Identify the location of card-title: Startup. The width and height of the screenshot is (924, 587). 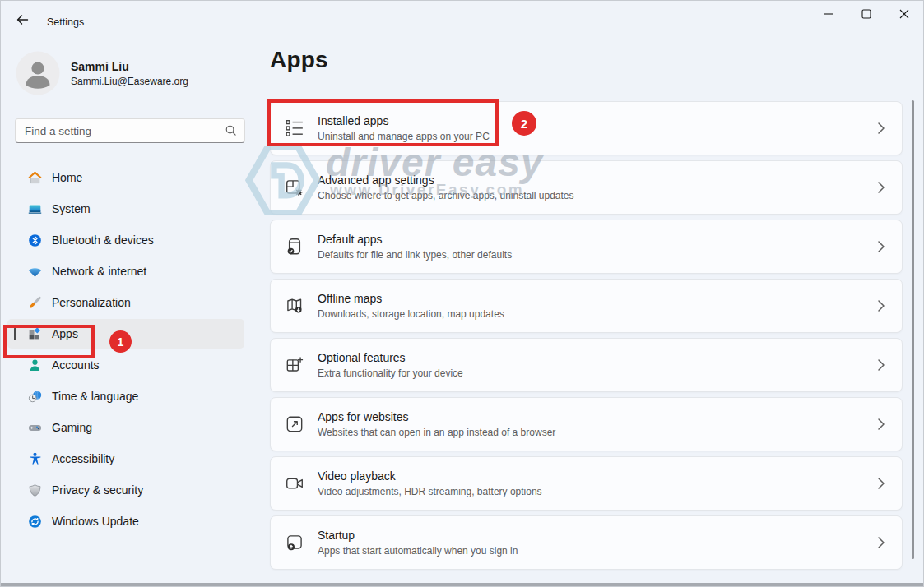
(418, 535).